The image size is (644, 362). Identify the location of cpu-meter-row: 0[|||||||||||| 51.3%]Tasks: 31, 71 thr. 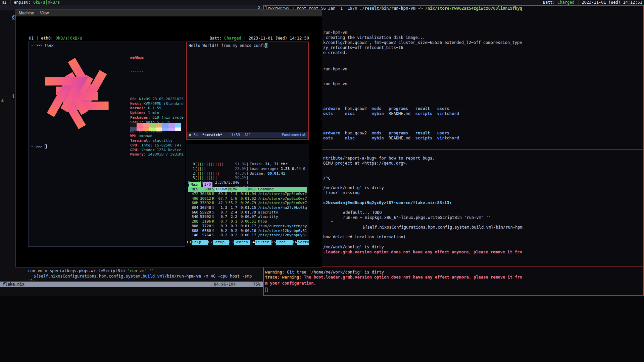
(247, 164).